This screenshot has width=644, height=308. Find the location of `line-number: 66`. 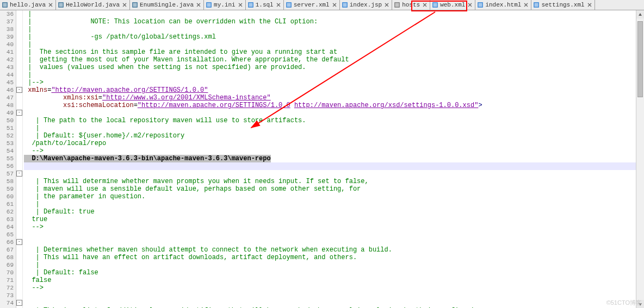

line-number: 66 is located at coordinates (7, 242).